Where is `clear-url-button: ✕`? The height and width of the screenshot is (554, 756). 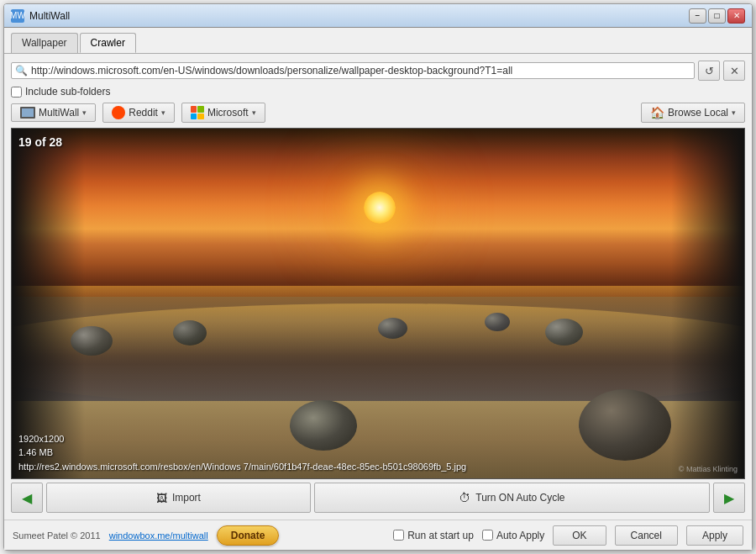
clear-url-button: ✕ is located at coordinates (734, 71).